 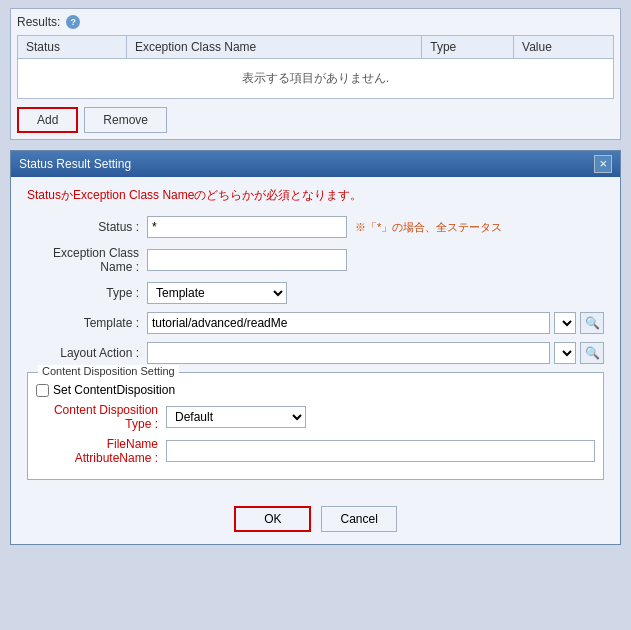 What do you see at coordinates (73, 22) in the screenshot?
I see `info-icon: ?` at bounding box center [73, 22].